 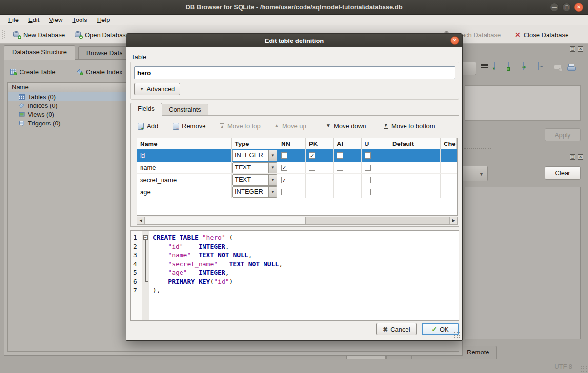 What do you see at coordinates (584, 369) in the screenshot?
I see `resize-grip` at bounding box center [584, 369].